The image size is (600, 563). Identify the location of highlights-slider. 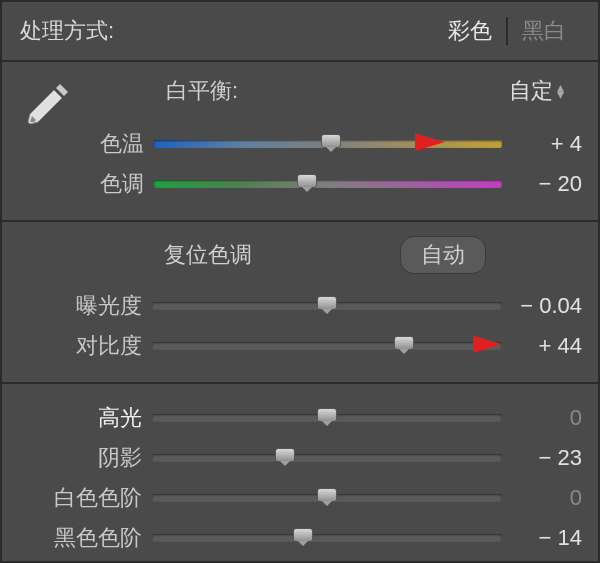
(327, 418).